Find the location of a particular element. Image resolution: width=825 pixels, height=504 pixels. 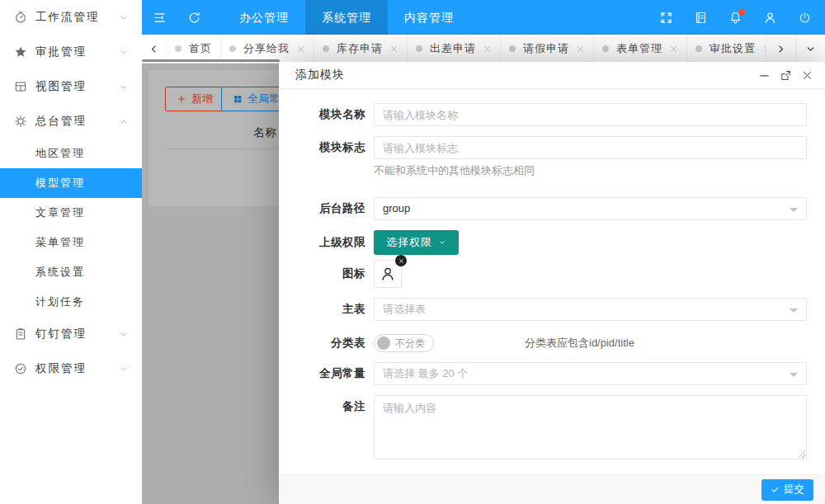

page-tab: 请假申请 is located at coordinates (548, 49).